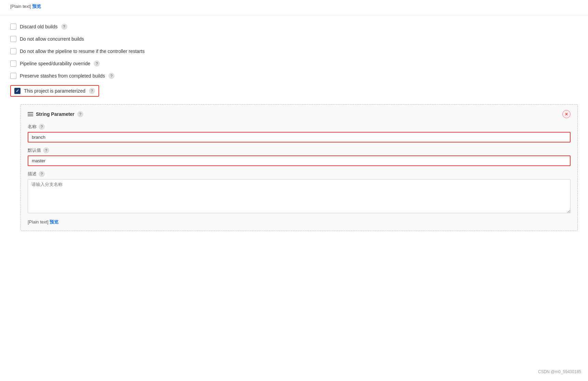 The width and height of the screenshot is (588, 381). What do you see at coordinates (13, 64) in the screenshot?
I see `checkbox-pipeline-speed` at bounding box center [13, 64].